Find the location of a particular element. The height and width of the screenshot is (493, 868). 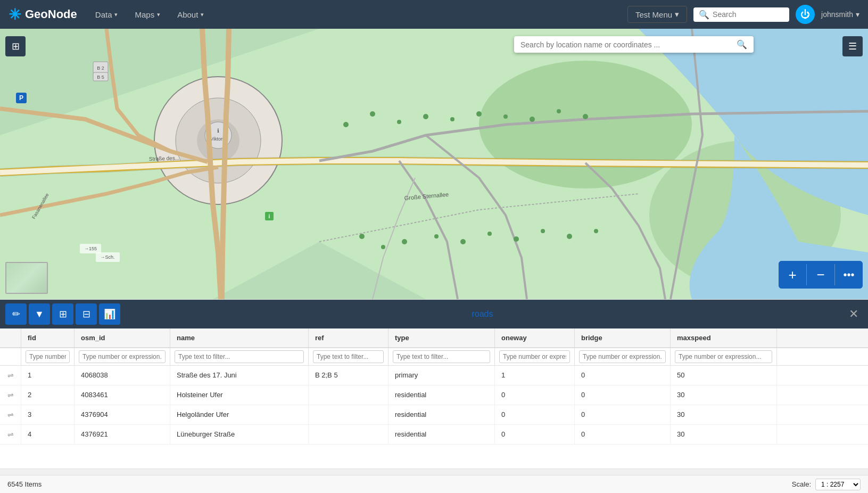

filter-button: ▼ is located at coordinates (39, 314).